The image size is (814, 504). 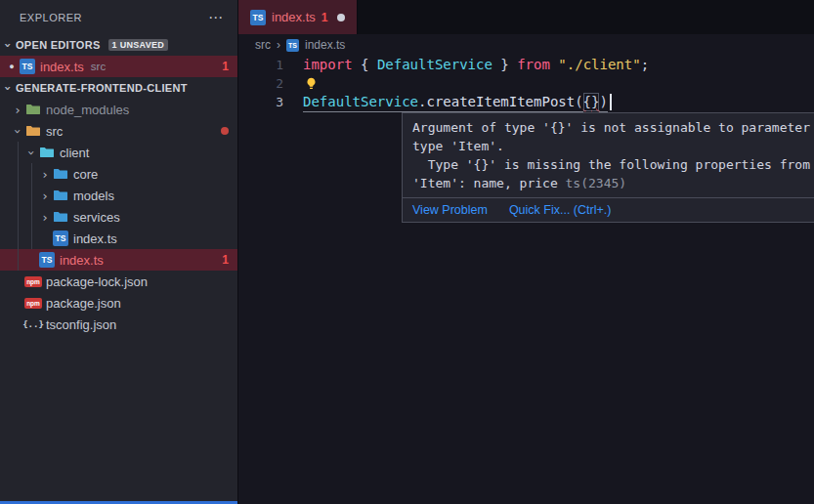 What do you see at coordinates (614, 184) in the screenshot?
I see `hover-message-line: 'Item': name, price ts(2345)` at bounding box center [614, 184].